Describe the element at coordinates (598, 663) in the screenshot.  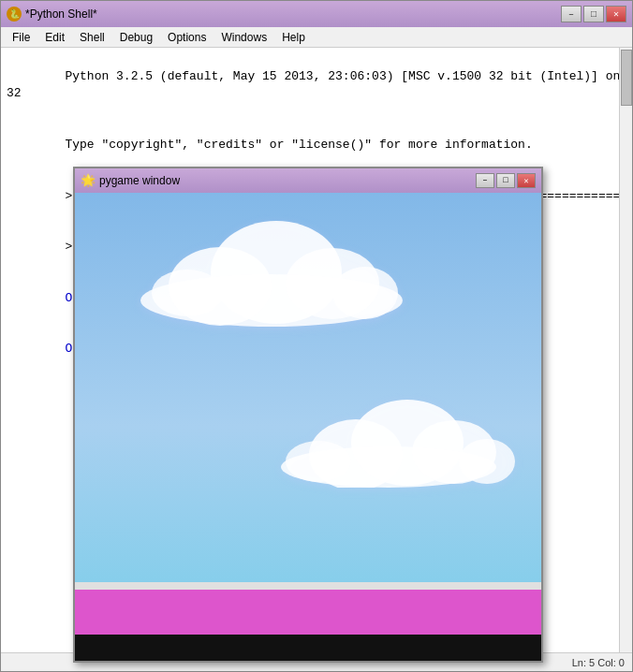
I see `cursor-position: Ln: 5 Col: 0` at that location.